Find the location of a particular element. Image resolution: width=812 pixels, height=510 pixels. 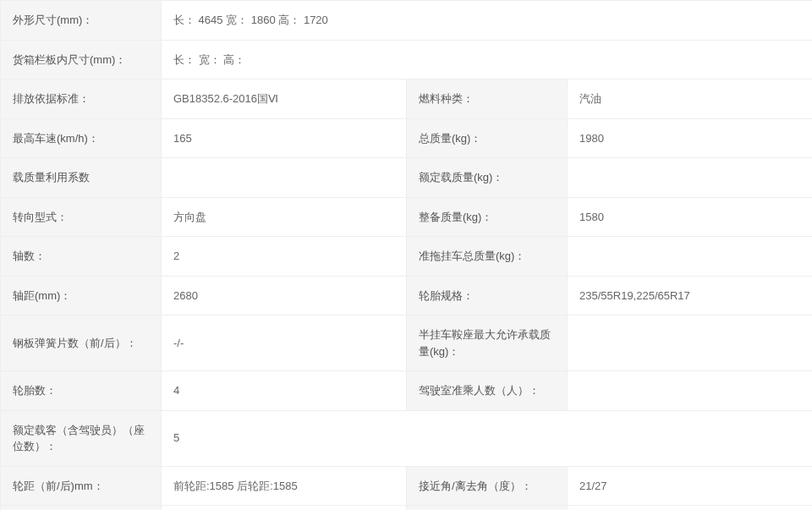

table-row: 额定载客（含驾驶员）（座位数）： 5 is located at coordinates (407, 438).